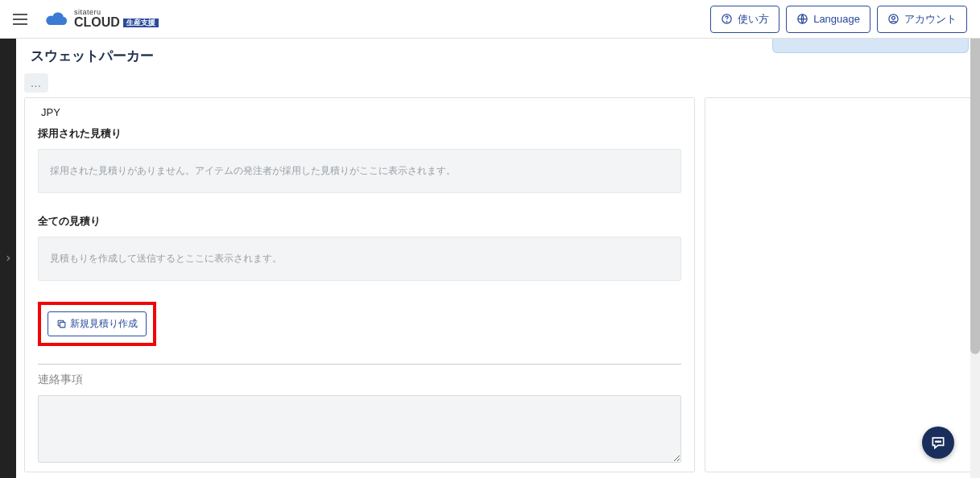 The image size is (980, 478). I want to click on account-button: アカウント, so click(922, 19).